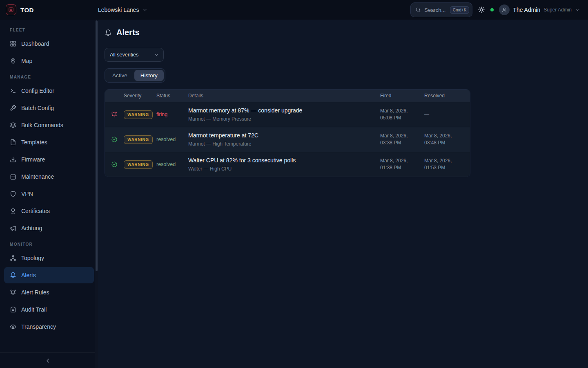 This screenshot has width=588, height=368. Describe the element at coordinates (287, 114) in the screenshot. I see `table-row: WARNING firing Marmot memory at 87% — co…` at that location.